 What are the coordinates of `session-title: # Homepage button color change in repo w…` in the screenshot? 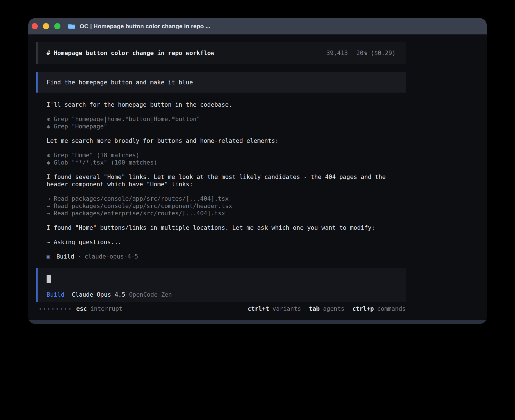 It's located at (130, 53).